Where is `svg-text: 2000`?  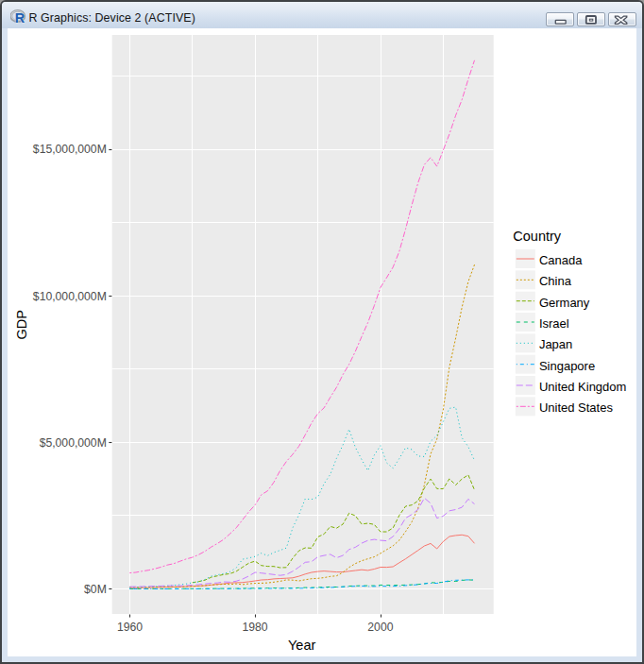
svg-text: 2000 is located at coordinates (380, 627).